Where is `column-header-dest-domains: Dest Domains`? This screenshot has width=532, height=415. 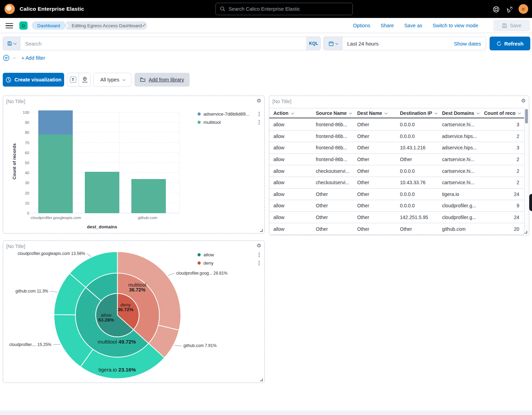
column-header-dest-domains: Dest Domains is located at coordinates (463, 113).